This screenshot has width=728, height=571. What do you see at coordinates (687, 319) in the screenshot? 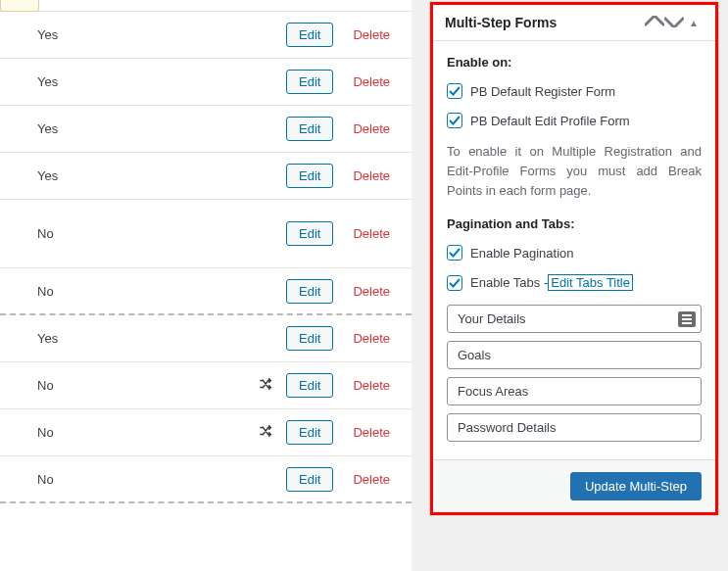
I see `password-manager-icon` at bounding box center [687, 319].